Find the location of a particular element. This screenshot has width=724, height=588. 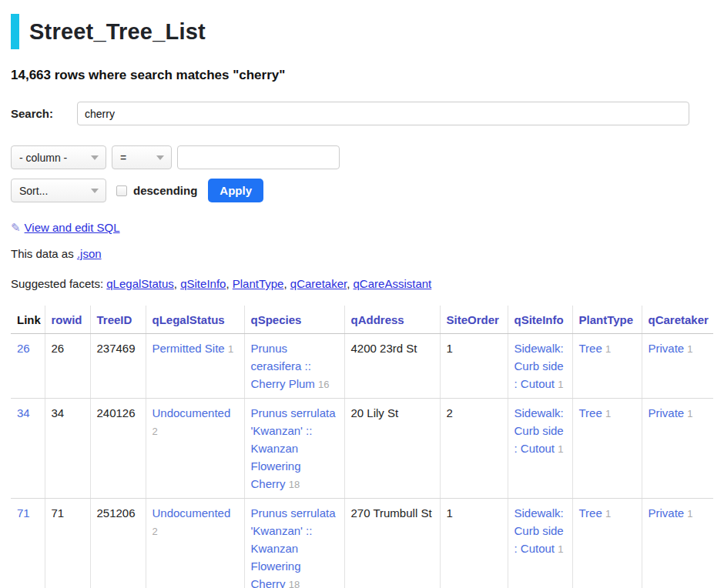

facet-link-planttype: PlantType is located at coordinates (259, 283).